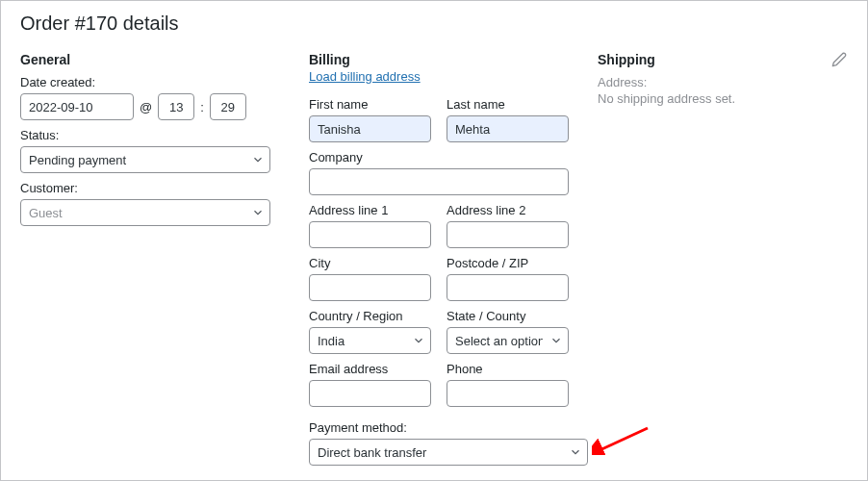 The width and height of the screenshot is (868, 481). I want to click on general-heading: General, so click(150, 60).